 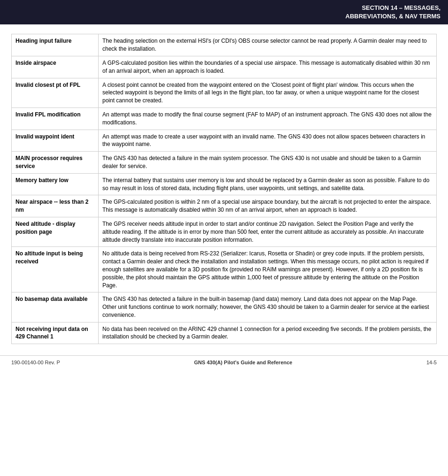 I want to click on row-desc-11: No data has been received on the ARINC 4…, so click(x=268, y=333).